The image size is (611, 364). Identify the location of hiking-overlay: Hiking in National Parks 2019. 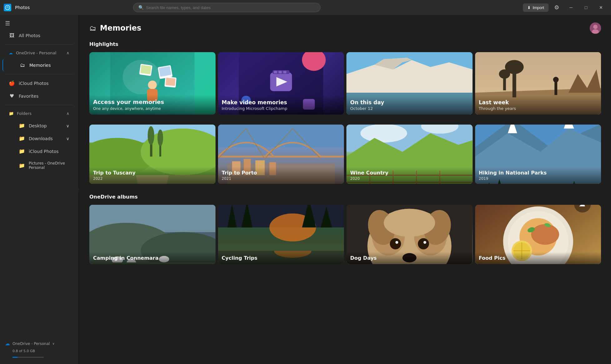
(538, 175).